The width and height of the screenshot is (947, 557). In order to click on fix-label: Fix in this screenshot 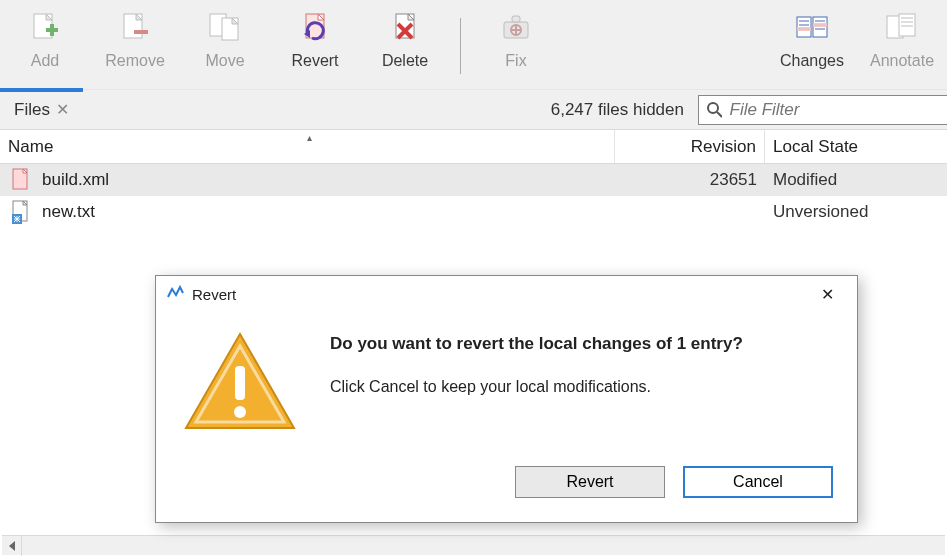, I will do `click(516, 61)`.